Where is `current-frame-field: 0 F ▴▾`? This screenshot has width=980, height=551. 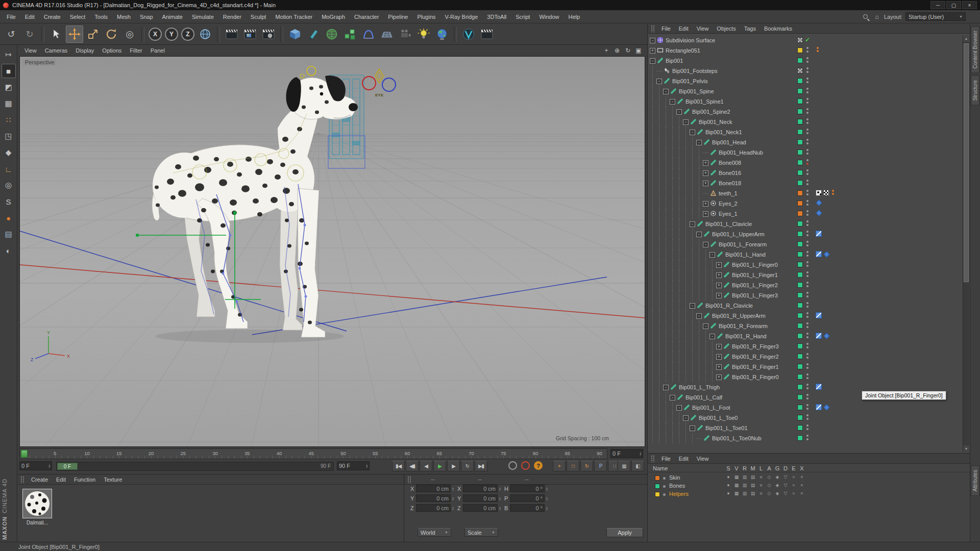 current-frame-field: 0 F ▴▾ is located at coordinates (627, 454).